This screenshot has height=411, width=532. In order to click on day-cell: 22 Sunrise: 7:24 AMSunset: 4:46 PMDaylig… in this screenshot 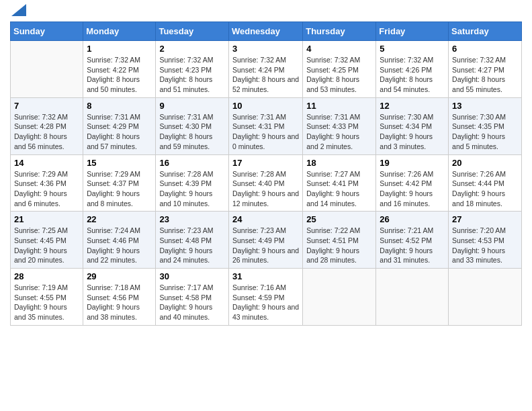, I will do `click(120, 240)`.